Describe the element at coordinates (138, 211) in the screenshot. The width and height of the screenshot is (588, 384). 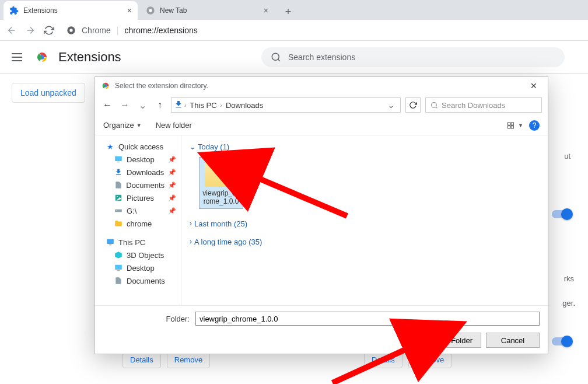
I see `tree-g-drive: G:\ 📌` at that location.